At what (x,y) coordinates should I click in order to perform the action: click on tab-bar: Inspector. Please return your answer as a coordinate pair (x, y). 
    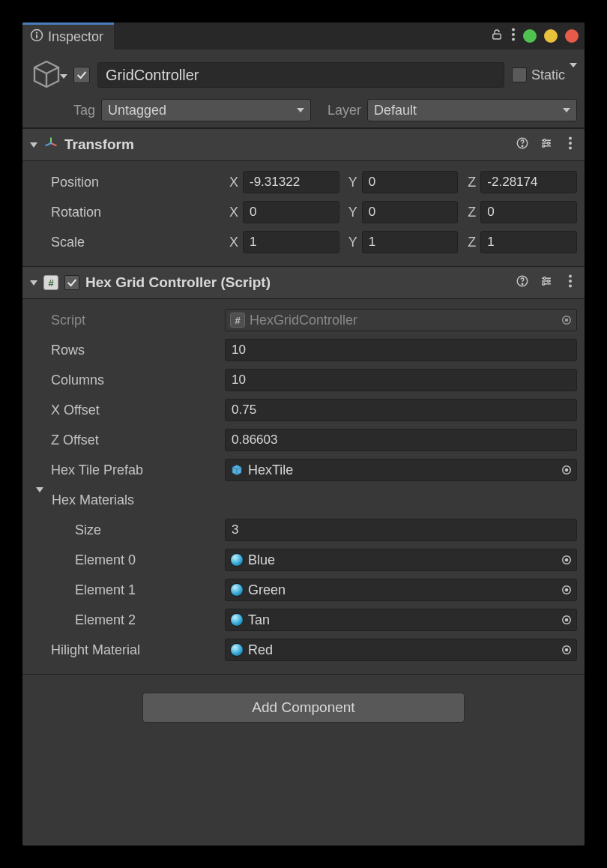
    Looking at the image, I should click on (304, 36).